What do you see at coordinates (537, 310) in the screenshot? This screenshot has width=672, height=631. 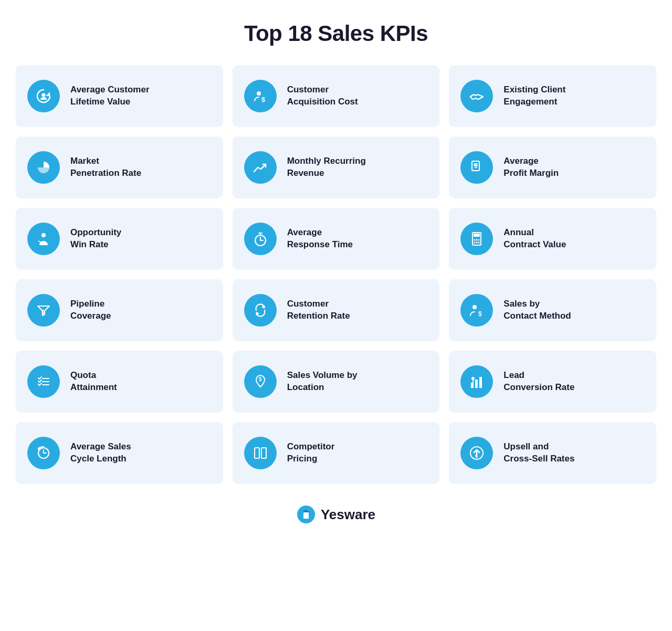 I see `kpi-label-sales-by-contact-method: Sales by Contact Method` at bounding box center [537, 310].